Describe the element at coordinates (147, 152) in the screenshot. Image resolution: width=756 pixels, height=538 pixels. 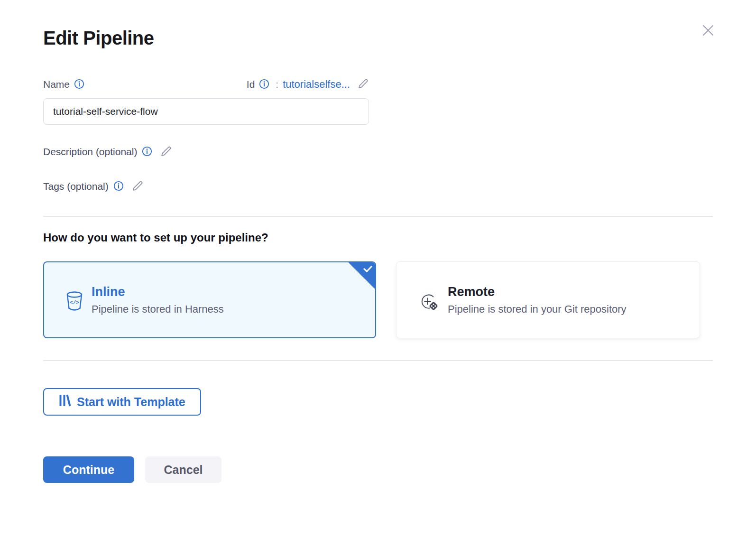
I see `description-info-button` at that location.